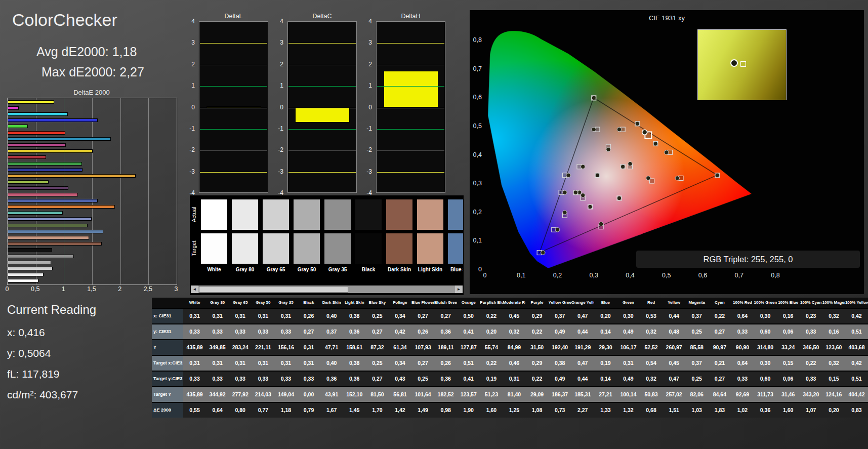  Describe the element at coordinates (65, 20) in the screenshot. I see `page-title: ColorChecker` at that location.